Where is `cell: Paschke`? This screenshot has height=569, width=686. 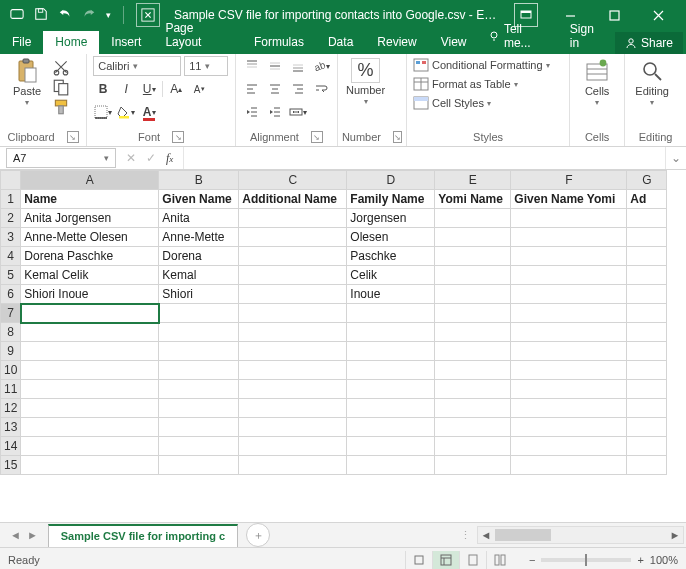 cell: Paschke is located at coordinates (391, 256).